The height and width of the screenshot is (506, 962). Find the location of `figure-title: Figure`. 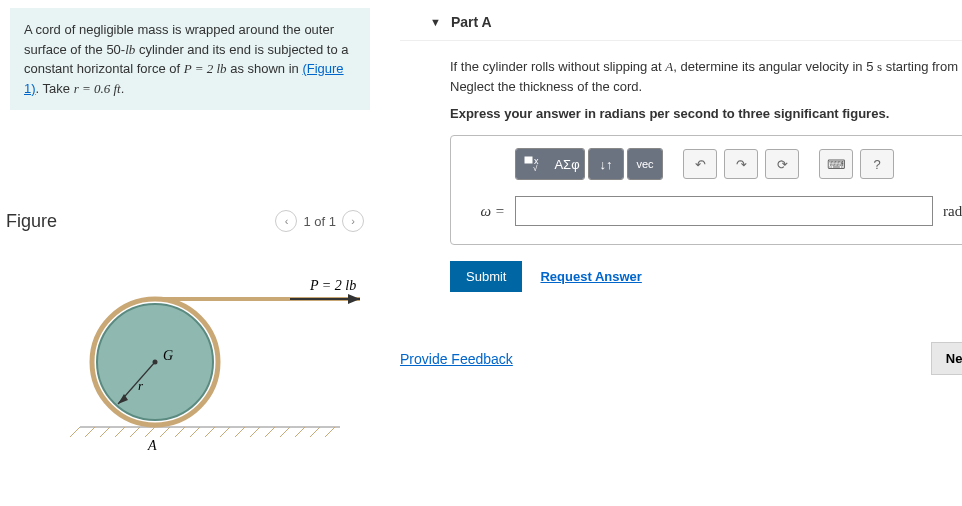

figure-title: Figure is located at coordinates (32, 222).